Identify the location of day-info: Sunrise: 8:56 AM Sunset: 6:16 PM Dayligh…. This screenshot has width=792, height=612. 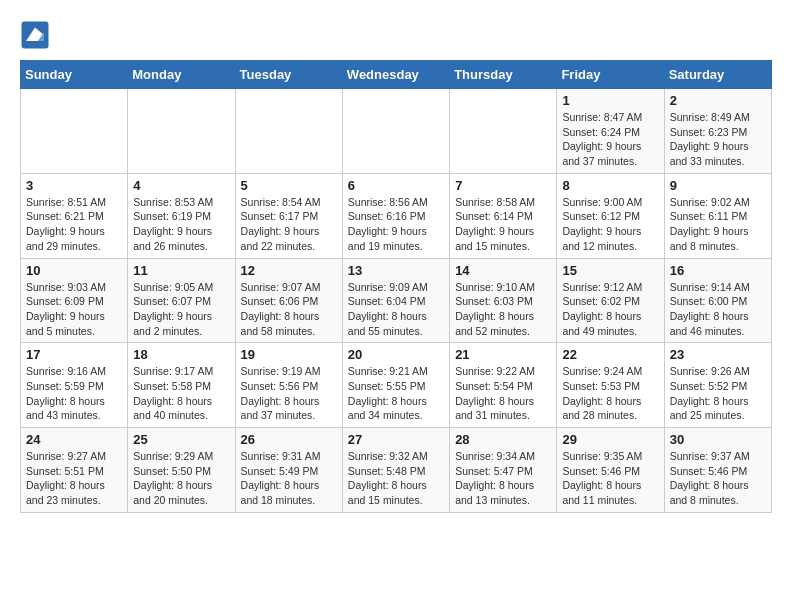
(396, 224).